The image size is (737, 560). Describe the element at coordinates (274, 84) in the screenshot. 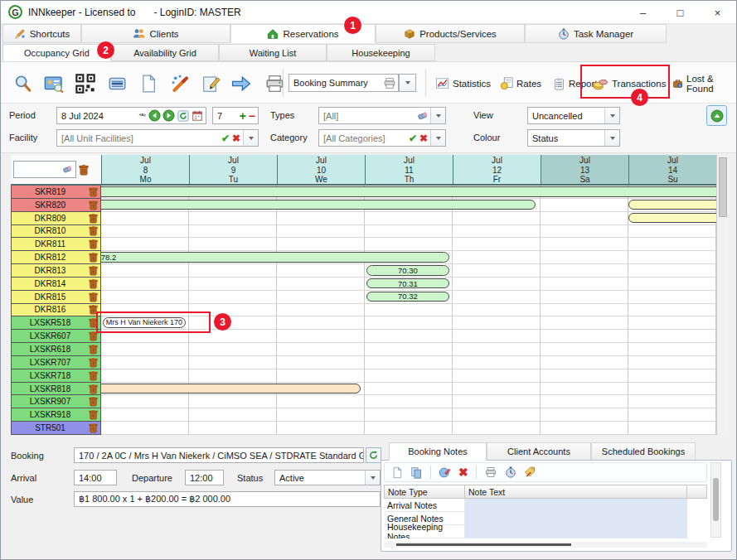

I see `print-button` at that location.